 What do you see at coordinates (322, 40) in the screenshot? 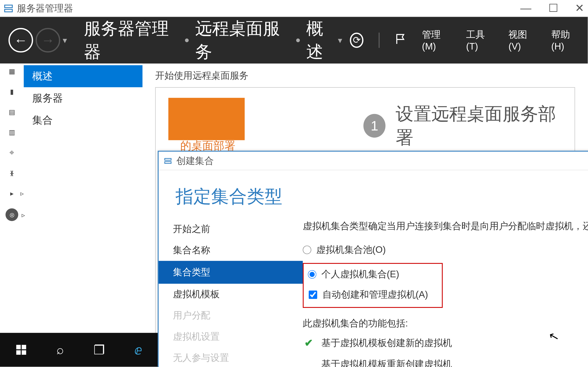
I see `breadcrumb-page: 概述` at bounding box center [322, 40].